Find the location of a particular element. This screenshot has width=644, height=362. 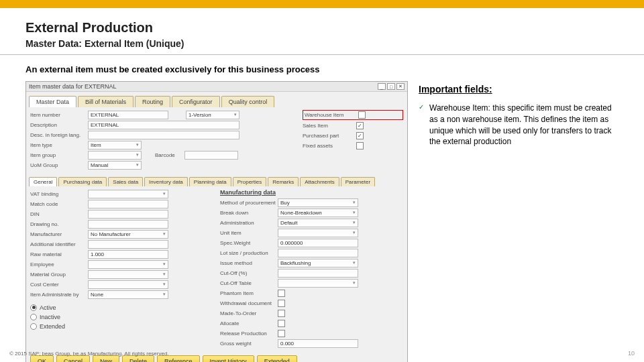

phantom-checkbox is located at coordinates (282, 294).